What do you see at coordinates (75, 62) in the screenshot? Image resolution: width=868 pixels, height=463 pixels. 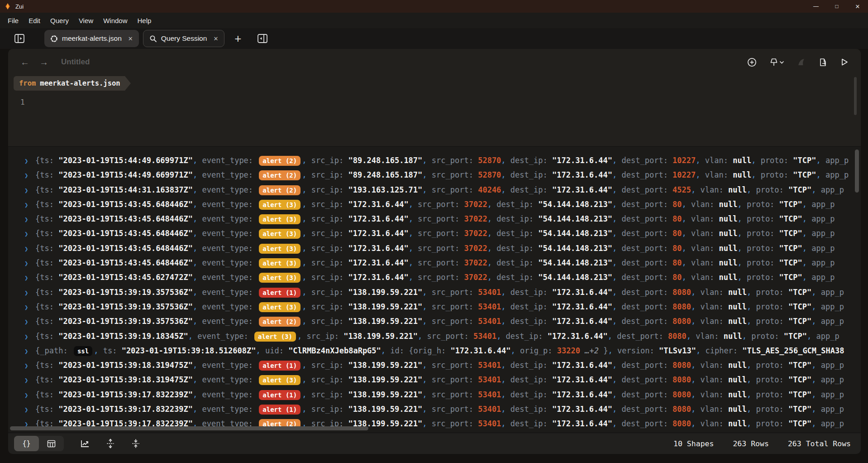 I see `query-title: Untitled` at bounding box center [75, 62].